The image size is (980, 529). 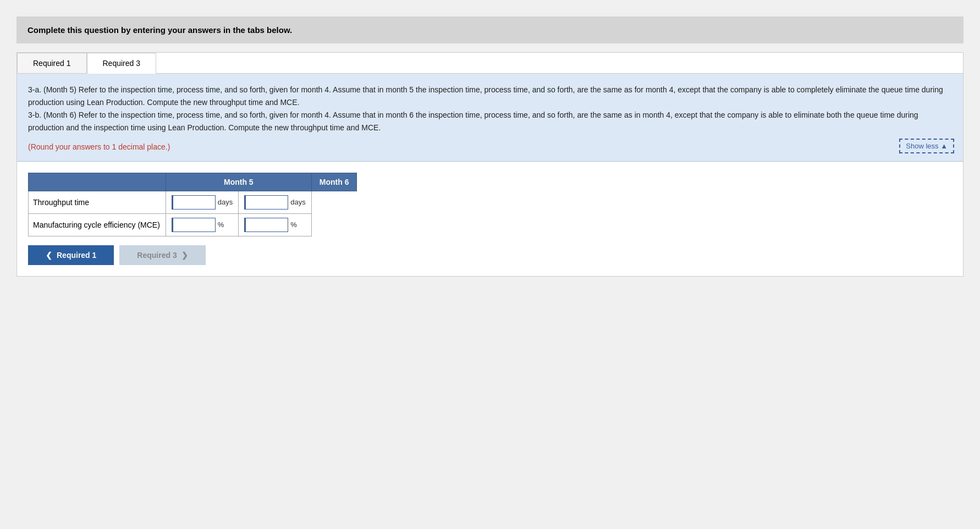 I want to click on row1-month5-unit: days, so click(x=225, y=202).